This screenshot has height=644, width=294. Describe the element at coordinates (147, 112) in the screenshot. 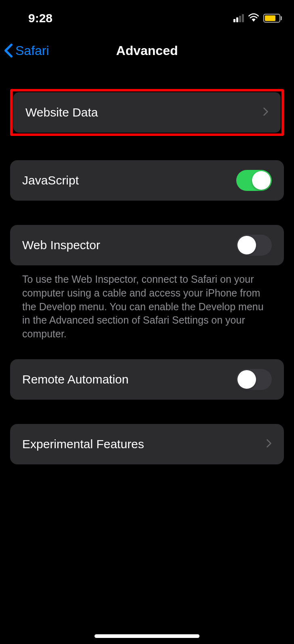

I see `website-data-row: Website Data` at that location.